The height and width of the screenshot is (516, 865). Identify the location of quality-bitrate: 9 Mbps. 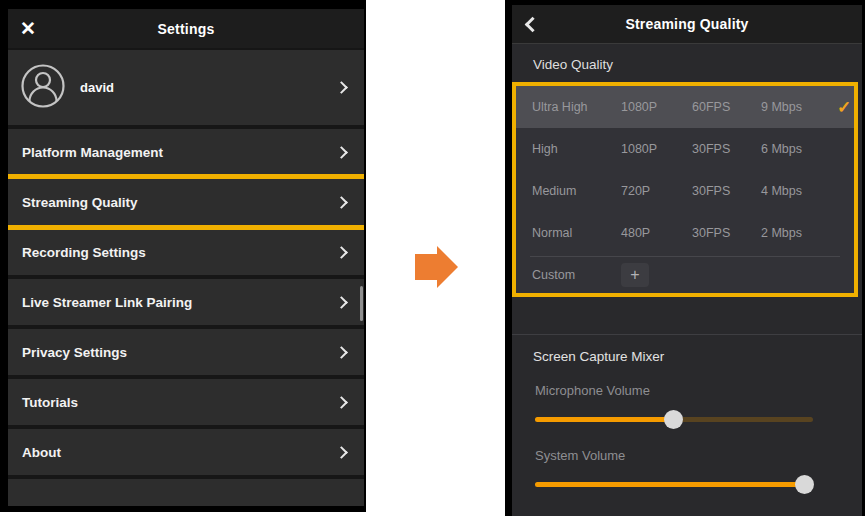
(799, 107).